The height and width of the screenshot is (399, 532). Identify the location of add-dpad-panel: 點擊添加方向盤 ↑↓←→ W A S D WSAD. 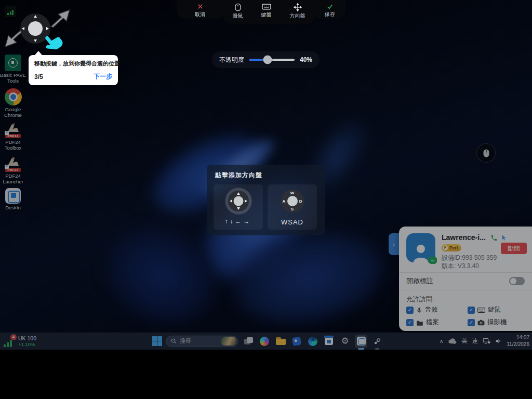
(266, 200).